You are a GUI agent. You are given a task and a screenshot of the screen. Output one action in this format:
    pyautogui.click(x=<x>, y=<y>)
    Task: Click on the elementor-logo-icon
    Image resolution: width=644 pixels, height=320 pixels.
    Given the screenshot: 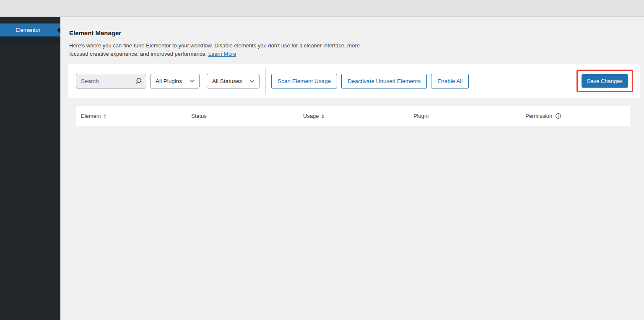 What is the action you would take?
    pyautogui.click(x=8, y=30)
    